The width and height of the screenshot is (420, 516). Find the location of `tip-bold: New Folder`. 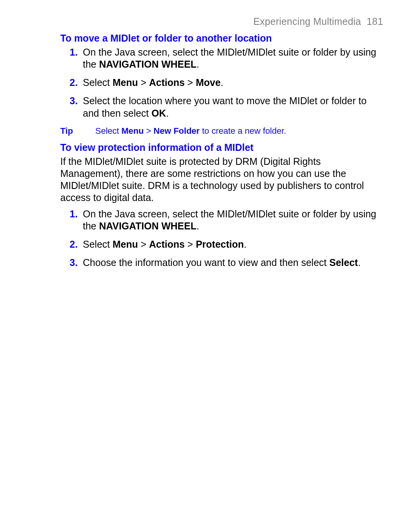

tip-bold: New Folder is located at coordinates (177, 131).